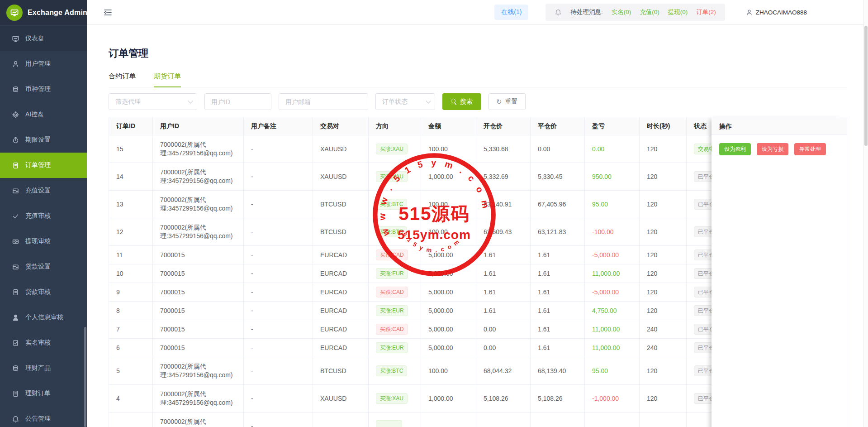  Describe the element at coordinates (449, 420) in the screenshot. I see `cell-amount` at that location.